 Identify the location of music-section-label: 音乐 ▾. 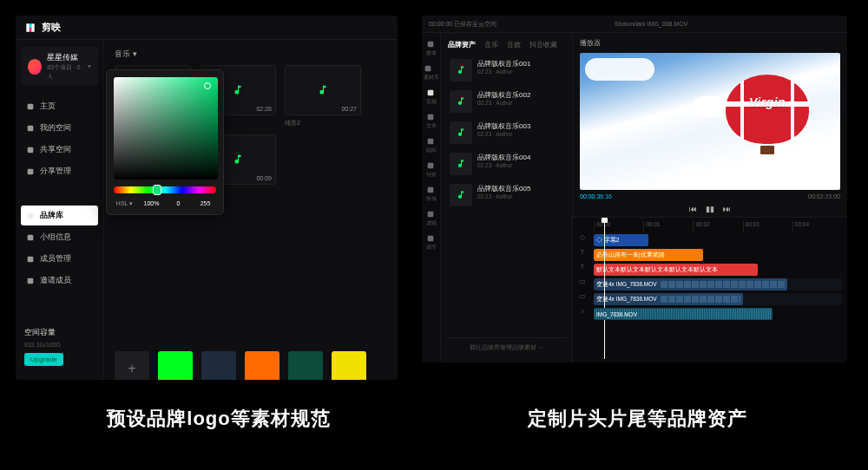
(251, 54).